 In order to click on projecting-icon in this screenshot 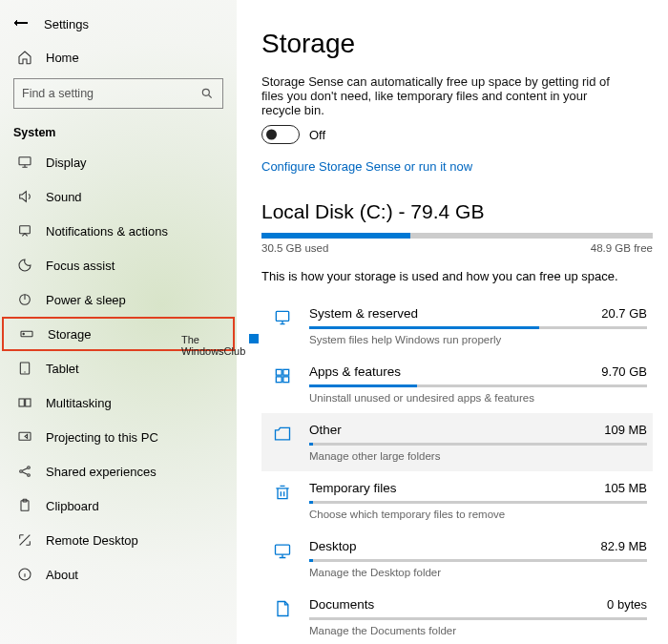, I will do `click(25, 437)`.